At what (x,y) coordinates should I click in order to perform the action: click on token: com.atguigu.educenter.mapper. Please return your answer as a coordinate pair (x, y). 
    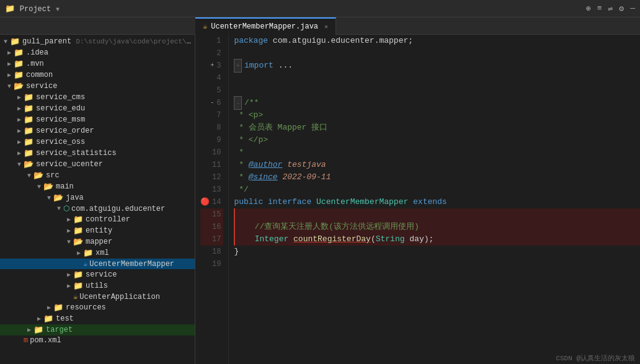
    Looking at the image, I should click on (340, 41).